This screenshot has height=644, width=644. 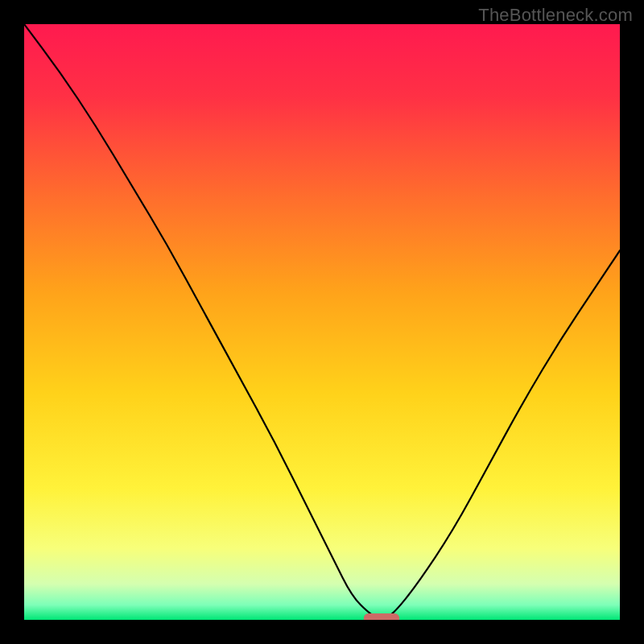 I want to click on watermark-text: TheBottleneck.com, so click(x=555, y=15).